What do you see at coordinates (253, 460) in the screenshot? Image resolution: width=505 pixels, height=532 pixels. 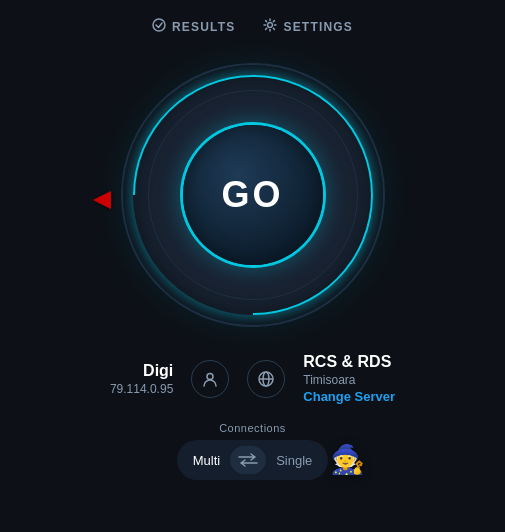 I see `connections-toggle: Multi Single` at bounding box center [253, 460].